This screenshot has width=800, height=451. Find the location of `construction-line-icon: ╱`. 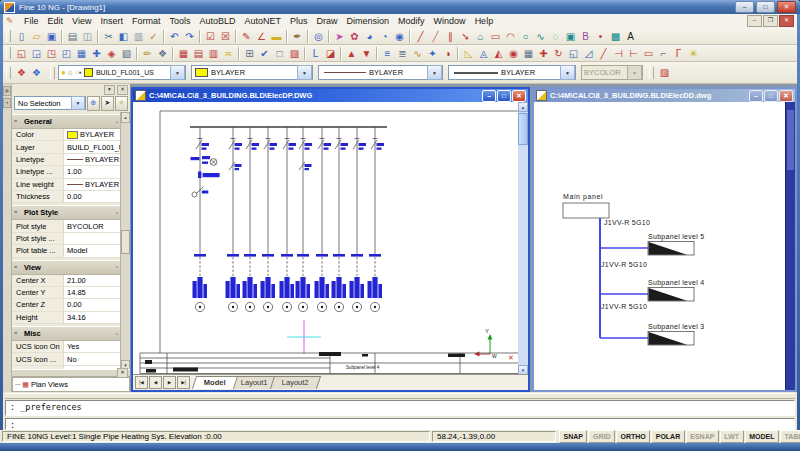

construction-line-icon: ╱ is located at coordinates (436, 36).